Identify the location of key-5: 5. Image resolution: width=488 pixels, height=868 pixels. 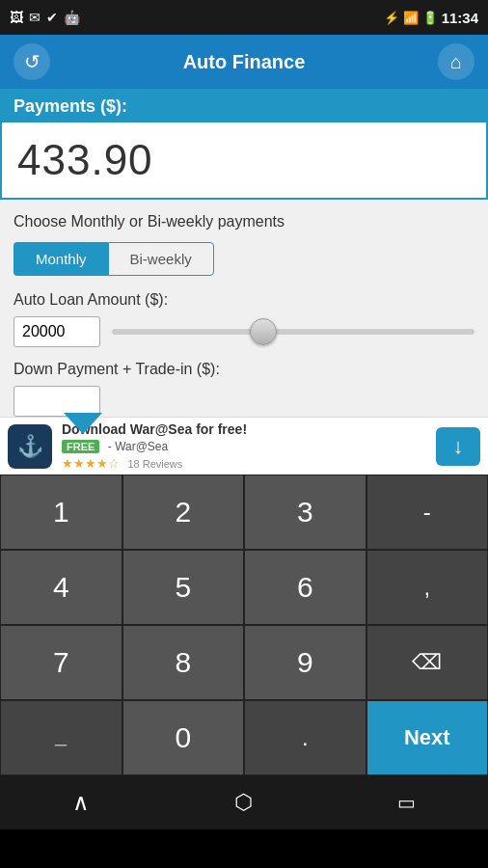
(183, 587).